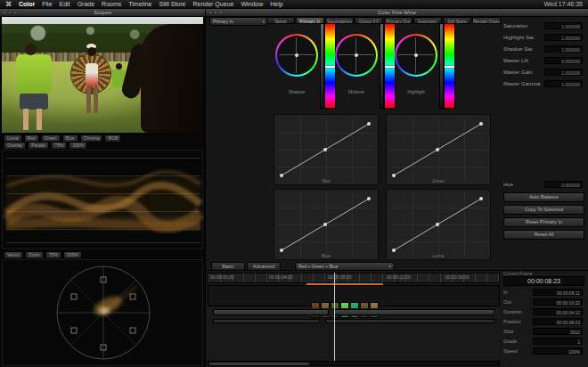  I want to click on grade-track, so click(354, 312).